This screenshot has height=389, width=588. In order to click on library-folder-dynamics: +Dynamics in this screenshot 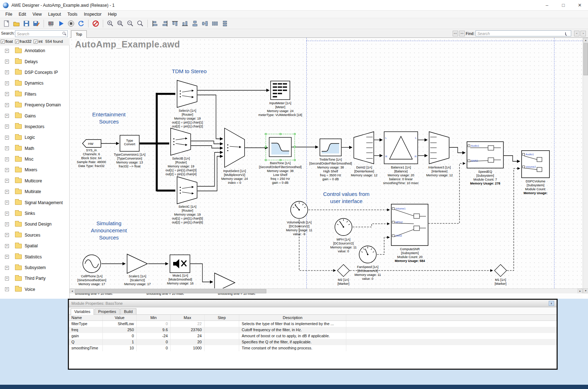, I will do `click(35, 83)`.